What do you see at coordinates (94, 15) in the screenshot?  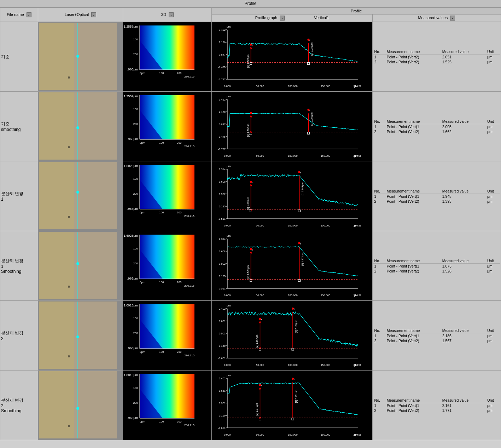 I see `laser-col-ctrl: -` at bounding box center [94, 15].